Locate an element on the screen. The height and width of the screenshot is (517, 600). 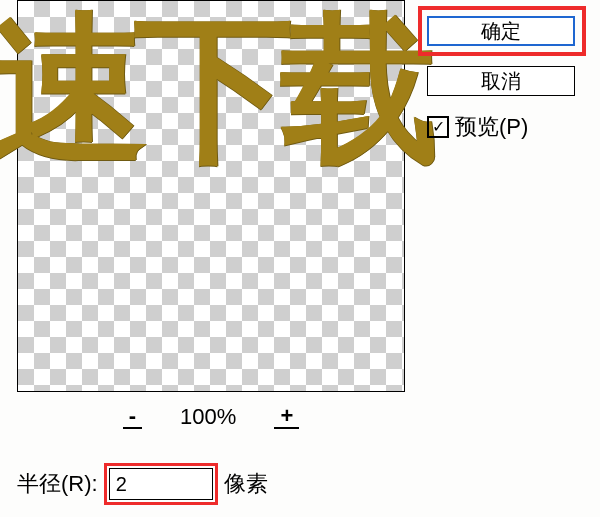
radius-input is located at coordinates (161, 484).